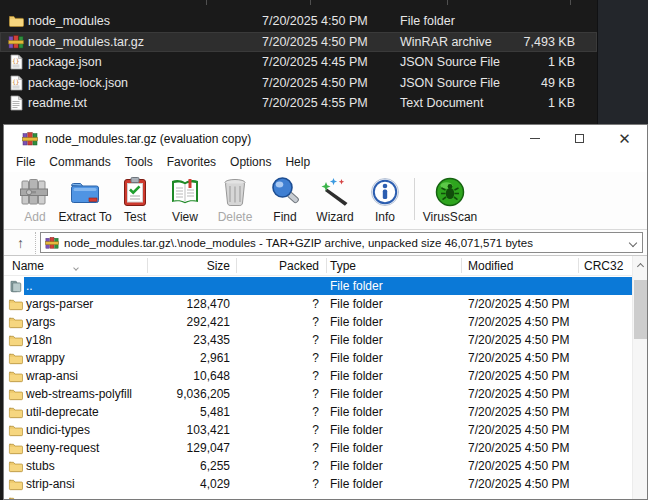 This screenshot has width=648, height=500. I want to click on file-size, so click(518, 22).